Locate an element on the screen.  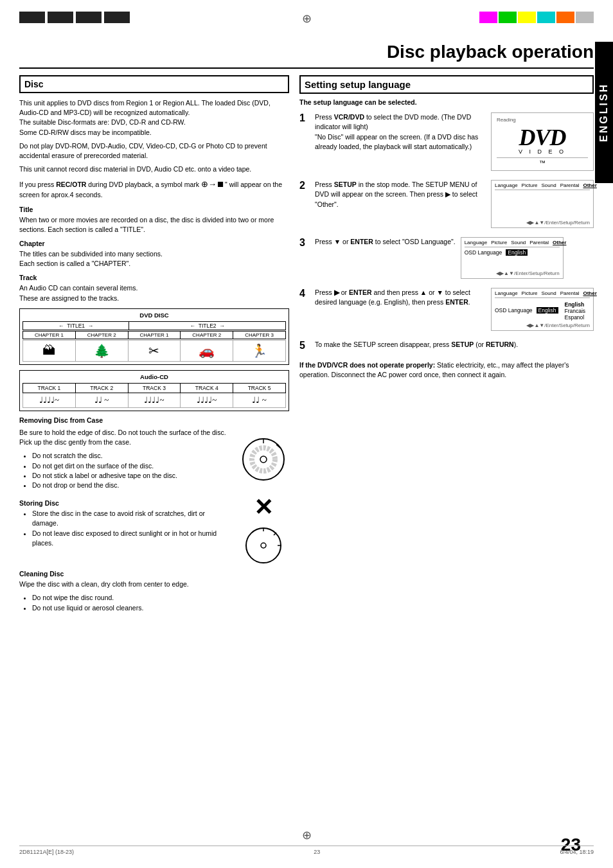
chapter-4: CHAPTER 2 is located at coordinates (207, 335).